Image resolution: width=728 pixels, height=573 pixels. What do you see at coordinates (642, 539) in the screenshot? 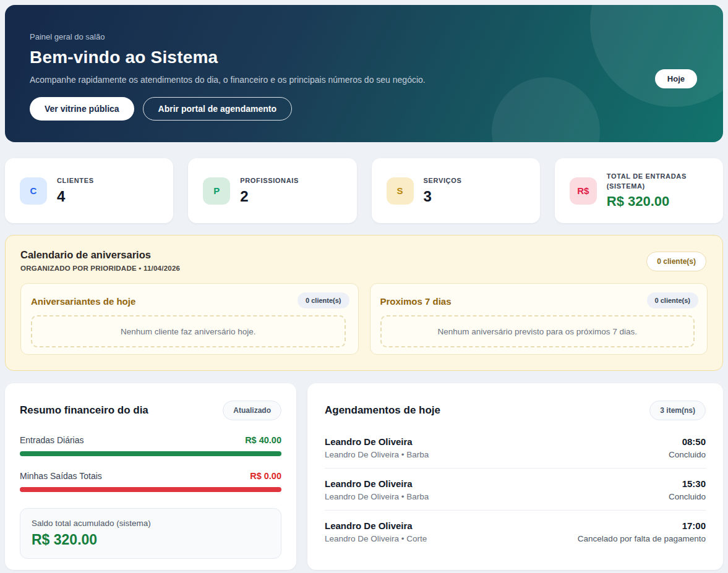
I see `appointment-status: Cancelado por falta de pagamento` at bounding box center [642, 539].